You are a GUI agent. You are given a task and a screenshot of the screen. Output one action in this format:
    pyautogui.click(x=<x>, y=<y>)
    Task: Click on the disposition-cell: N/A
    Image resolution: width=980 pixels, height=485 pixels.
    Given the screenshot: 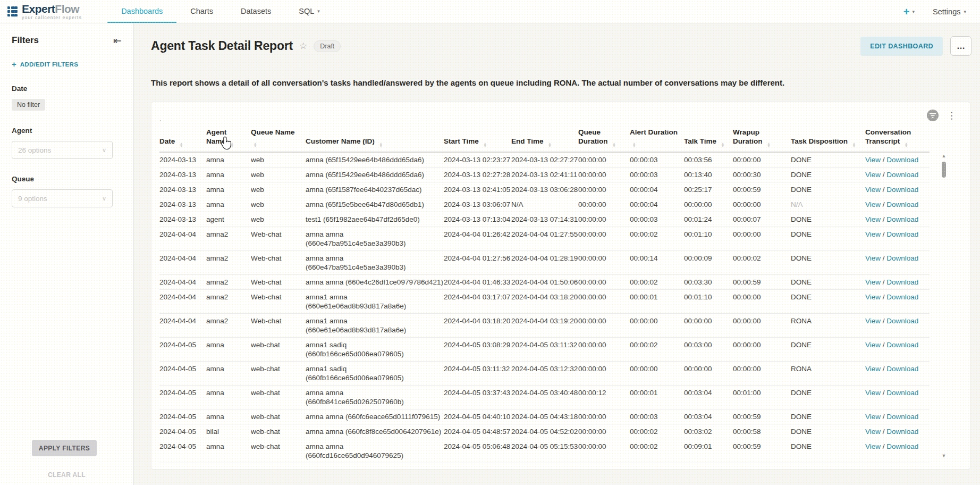 What is the action you would take?
    pyautogui.click(x=828, y=205)
    